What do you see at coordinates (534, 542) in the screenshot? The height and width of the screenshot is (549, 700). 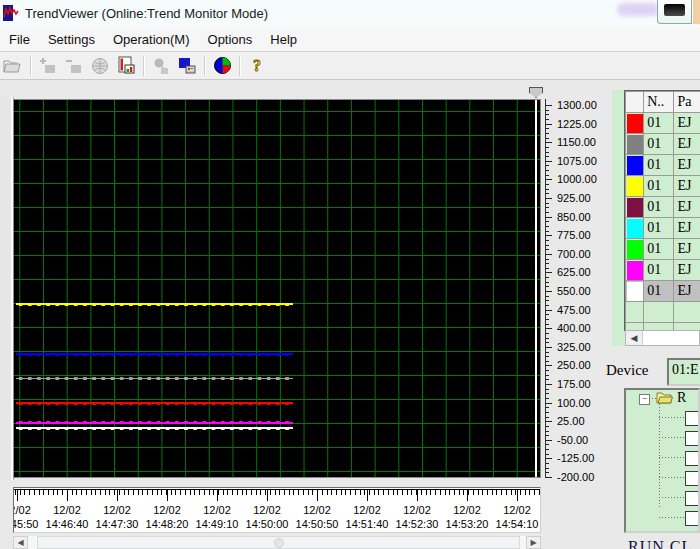 I see `scroll-right-button: ▶` at bounding box center [534, 542].